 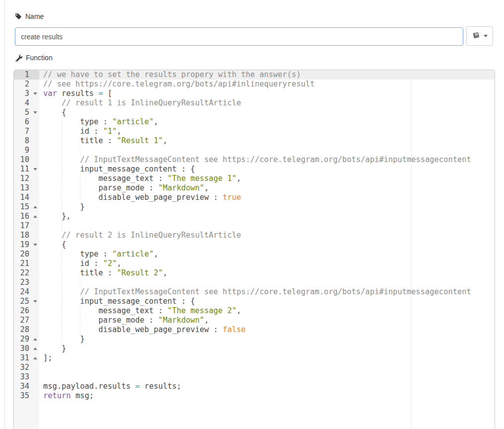 I want to click on gutter-line-number: 20, so click(x=27, y=255).